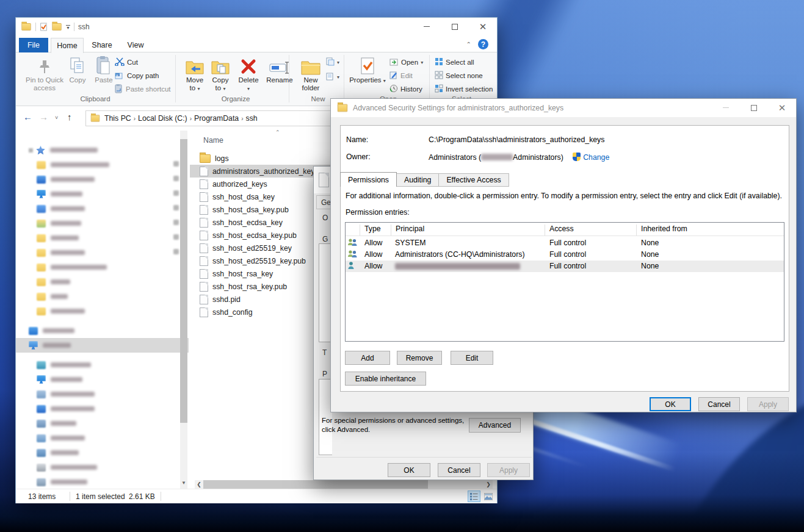 The image size is (804, 532). Describe the element at coordinates (410, 229) in the screenshot. I see `column-header-principal: Principal` at that location.